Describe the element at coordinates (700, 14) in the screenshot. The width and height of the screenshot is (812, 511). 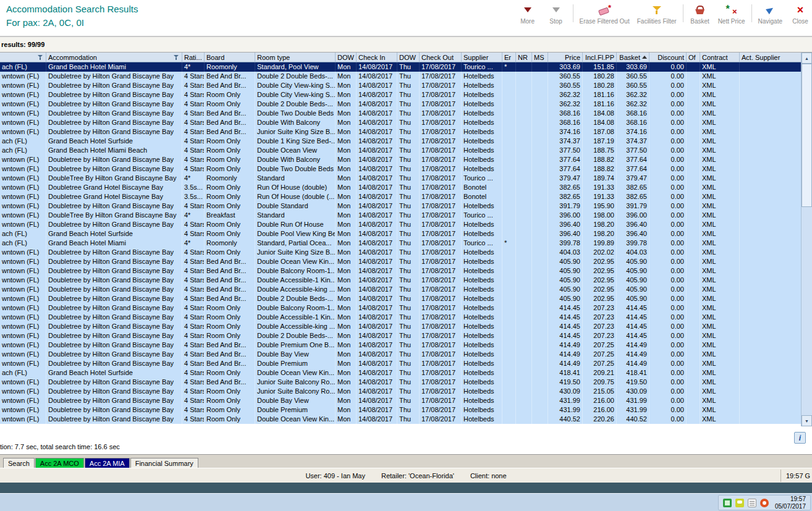
I see `basket-button: Basket` at that location.